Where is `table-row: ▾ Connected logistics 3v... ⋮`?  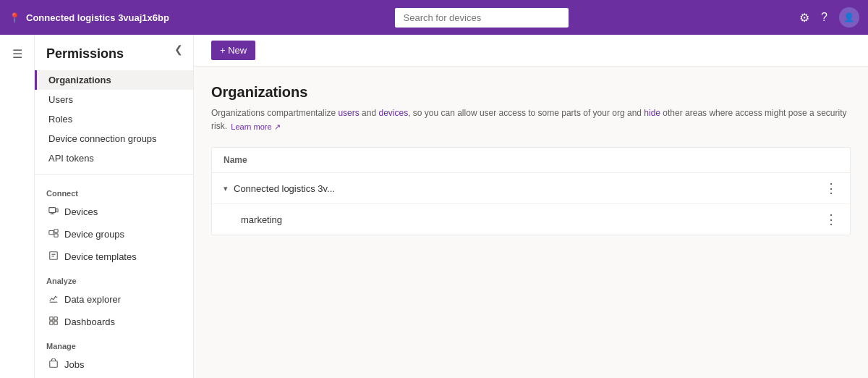
table-row: ▾ Connected logistics 3v... ⋮ is located at coordinates (531, 188).